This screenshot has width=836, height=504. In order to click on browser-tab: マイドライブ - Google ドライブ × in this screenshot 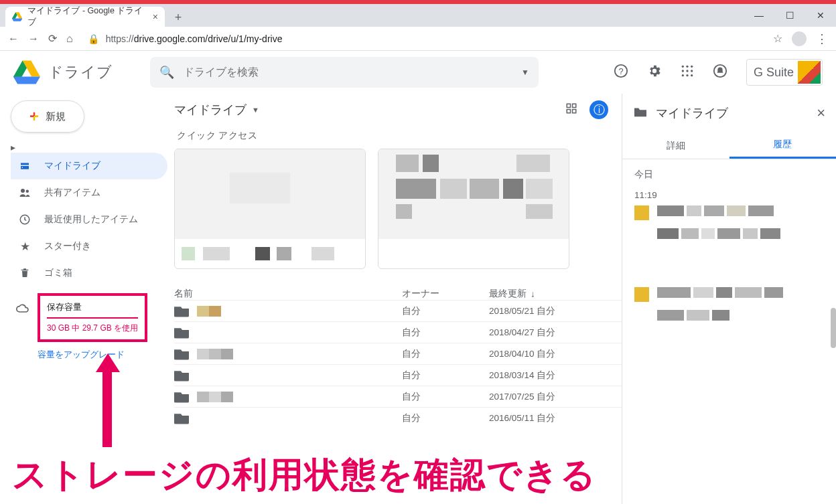, I will do `click(85, 17)`.